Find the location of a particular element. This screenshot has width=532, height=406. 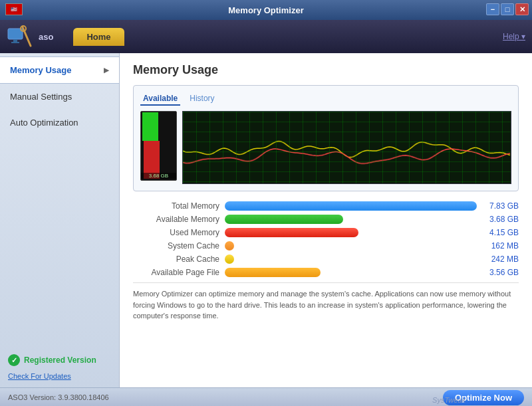

arrow-icon: ▶ is located at coordinates (106, 70).